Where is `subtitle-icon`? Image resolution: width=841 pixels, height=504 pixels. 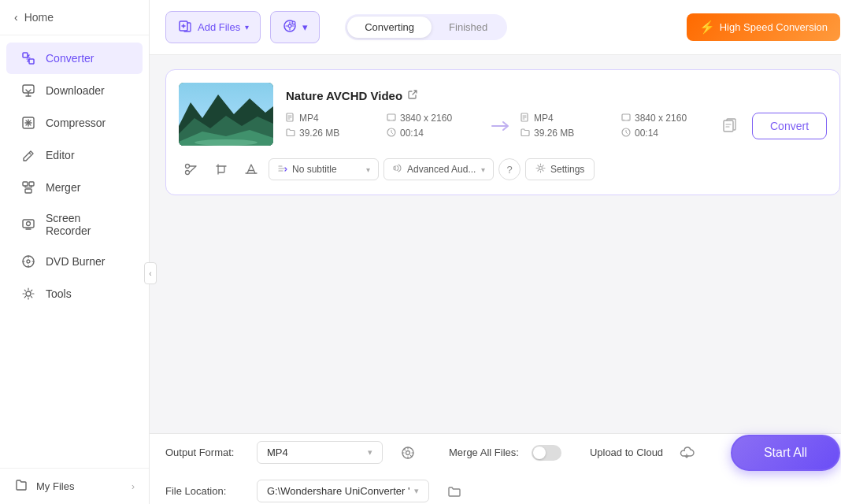
subtitle-icon is located at coordinates (282, 169).